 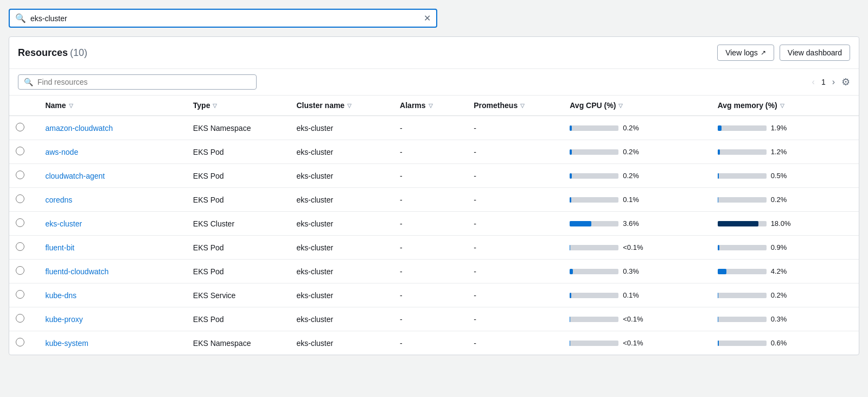 I want to click on sort-icon-avg-cpu: ▽, so click(x=621, y=105).